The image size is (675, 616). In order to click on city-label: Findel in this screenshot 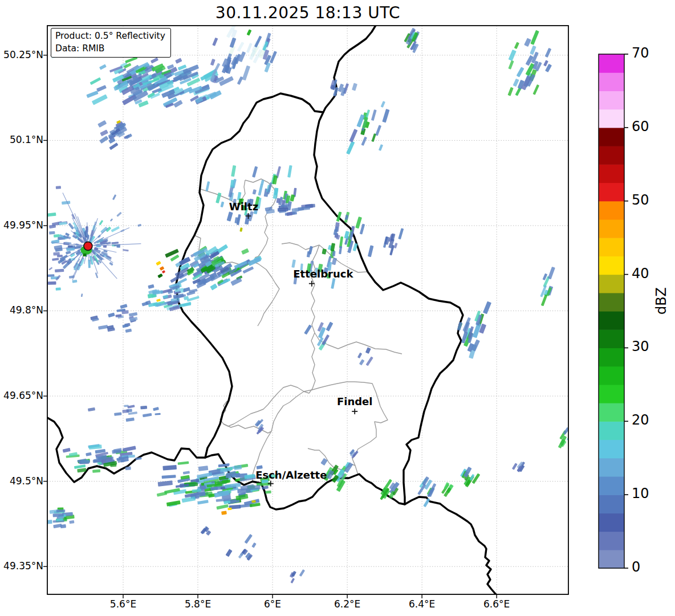, I will do `click(355, 401)`.